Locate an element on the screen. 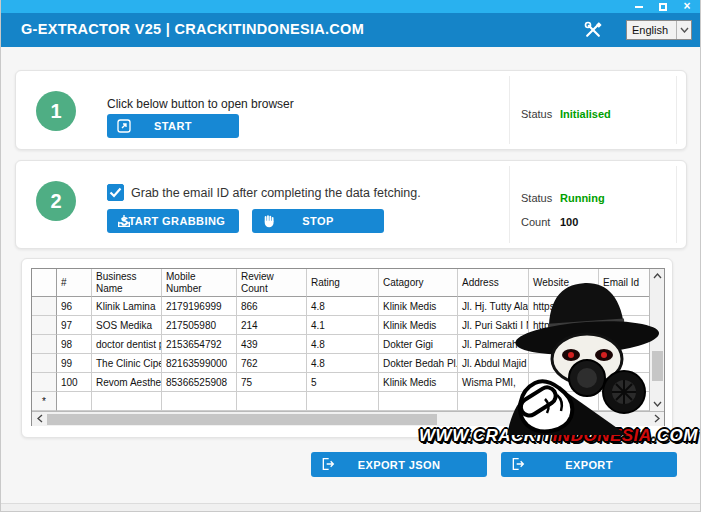 The image size is (701, 512). column-header: Business Name is located at coordinates (127, 283).